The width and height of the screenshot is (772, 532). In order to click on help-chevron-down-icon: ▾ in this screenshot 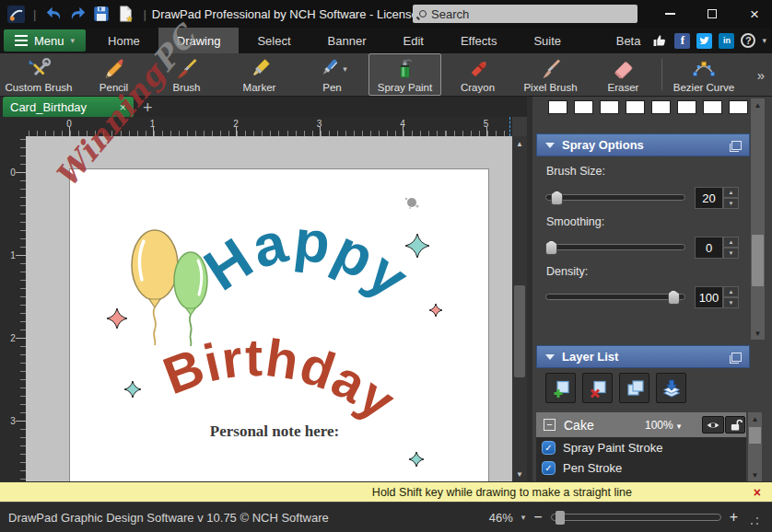, I will do `click(765, 40)`.